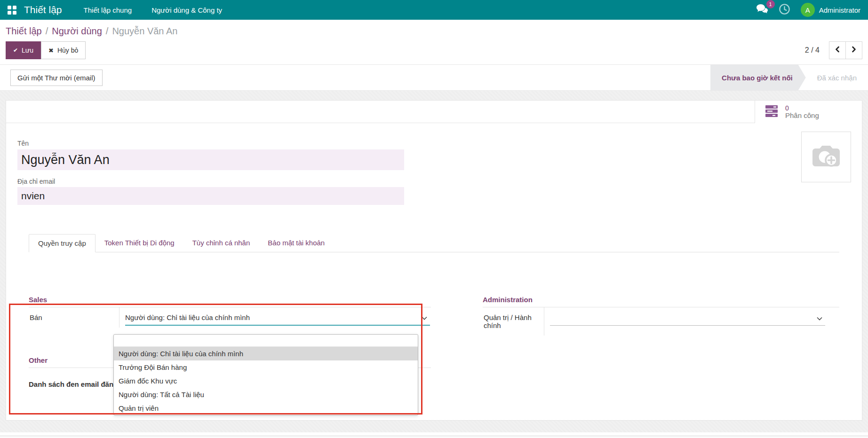  What do you see at coordinates (837, 50) in the screenshot?
I see `pager-previous-button` at bounding box center [837, 50].